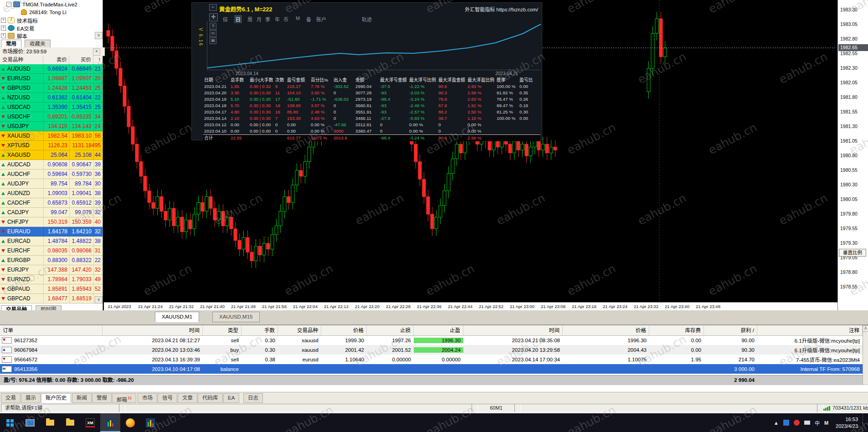 The height and width of the screenshot is (432, 868). Describe the element at coordinates (606, 330) in the screenshot. I see `orders-col-9: 价格` at that location.